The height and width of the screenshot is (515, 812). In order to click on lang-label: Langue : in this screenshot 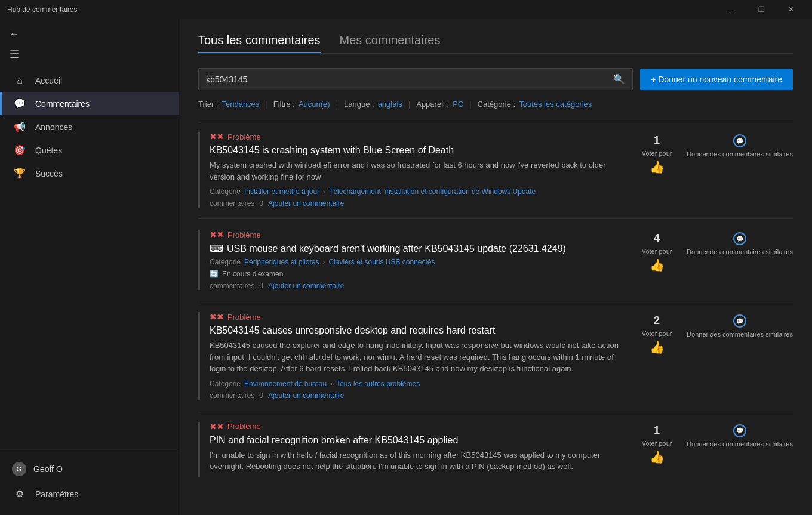, I will do `click(359, 104)`.